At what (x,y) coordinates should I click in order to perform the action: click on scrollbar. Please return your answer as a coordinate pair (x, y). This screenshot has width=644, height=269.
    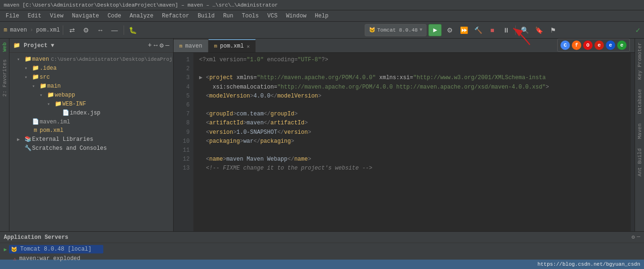
    Looking at the image, I should click on (633, 142).